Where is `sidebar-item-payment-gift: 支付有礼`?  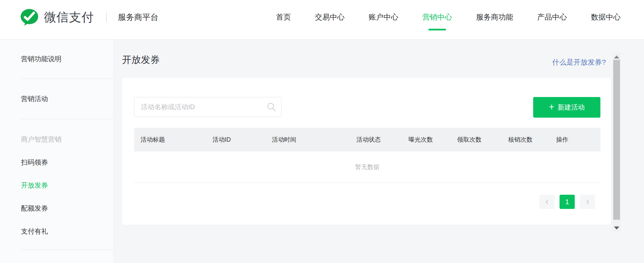 sidebar-item-payment-gift: 支付有礼 is located at coordinates (67, 231).